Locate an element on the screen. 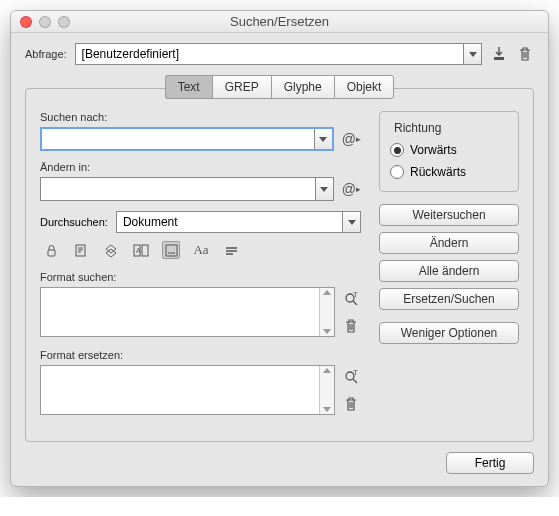 The image size is (559, 516). footnotes-icon is located at coordinates (171, 250).